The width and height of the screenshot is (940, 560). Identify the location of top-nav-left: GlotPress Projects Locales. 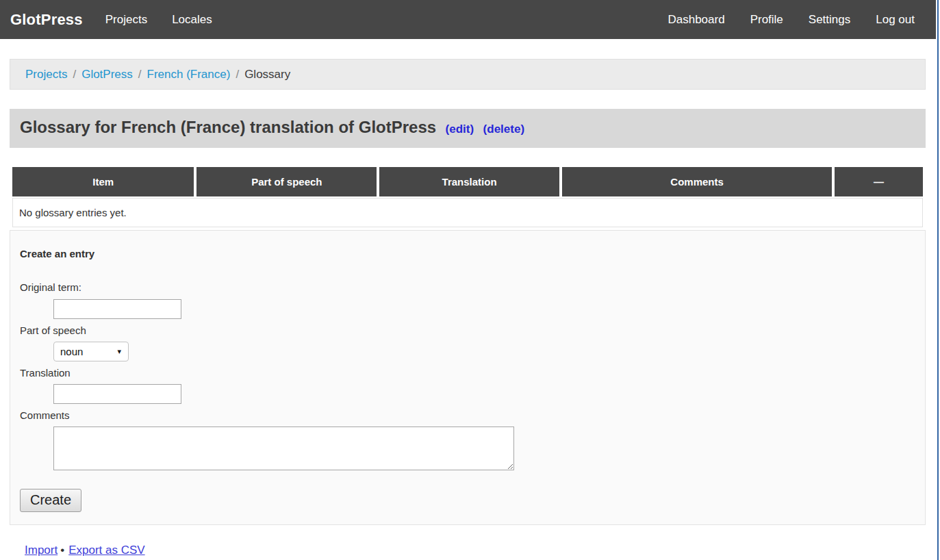
(123, 20).